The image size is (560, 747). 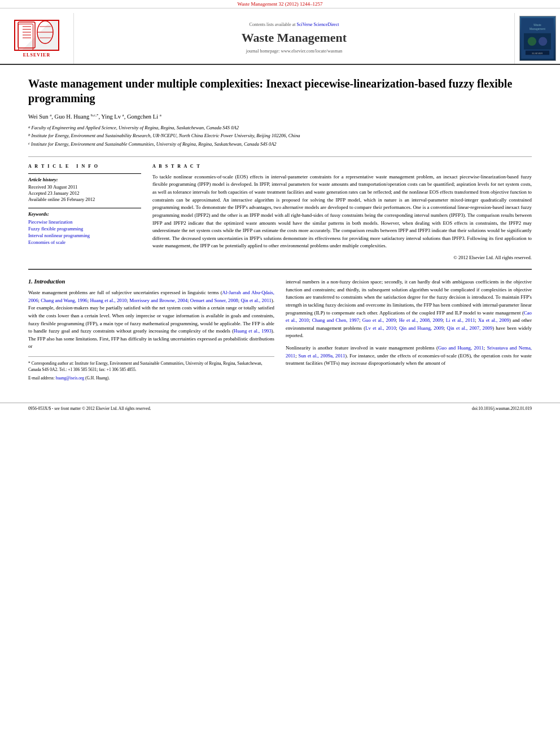 What do you see at coordinates (85, 199) in the screenshot?
I see `history-available: Available online 26 February 2012` at bounding box center [85, 199].